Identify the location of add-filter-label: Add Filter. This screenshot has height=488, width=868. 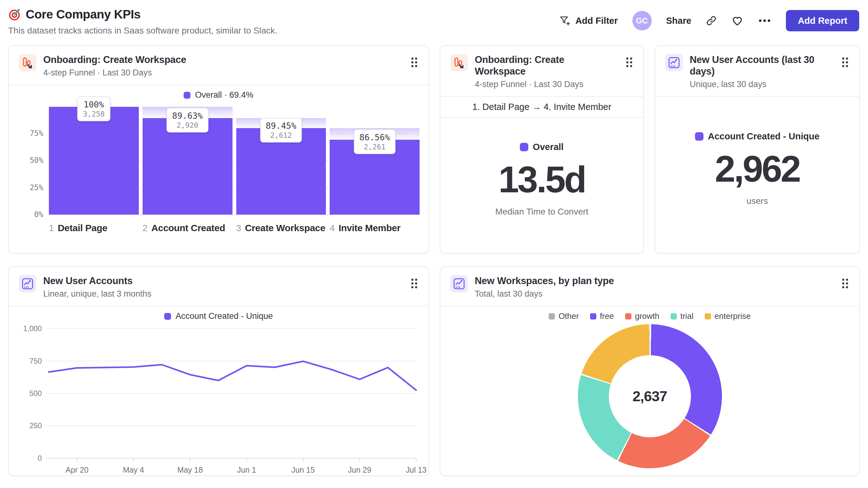
(596, 21).